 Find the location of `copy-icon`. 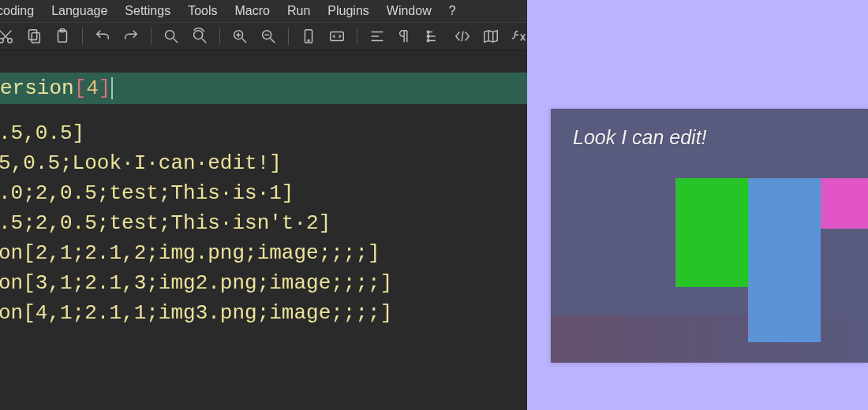

copy-icon is located at coordinates (34, 36).